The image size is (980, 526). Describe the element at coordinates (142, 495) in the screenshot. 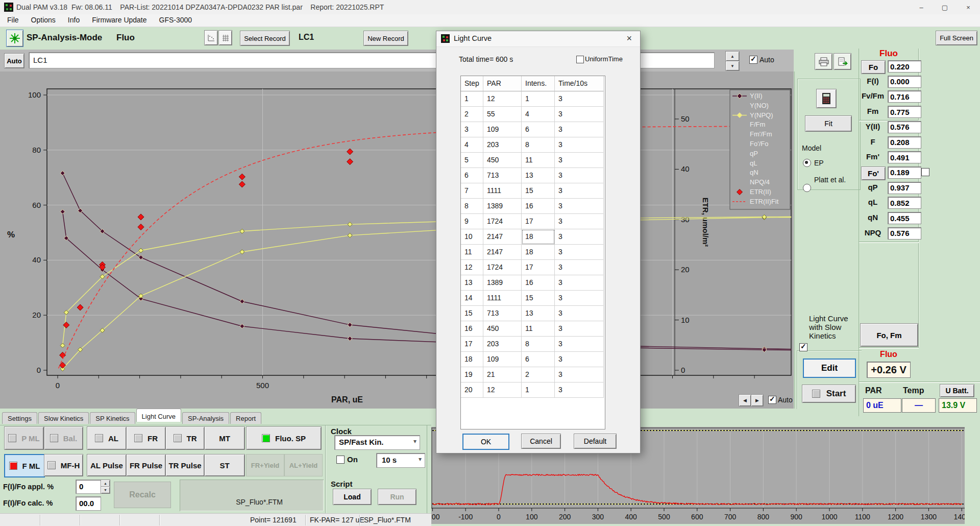

I see `recalc-button: Recalc` at that location.